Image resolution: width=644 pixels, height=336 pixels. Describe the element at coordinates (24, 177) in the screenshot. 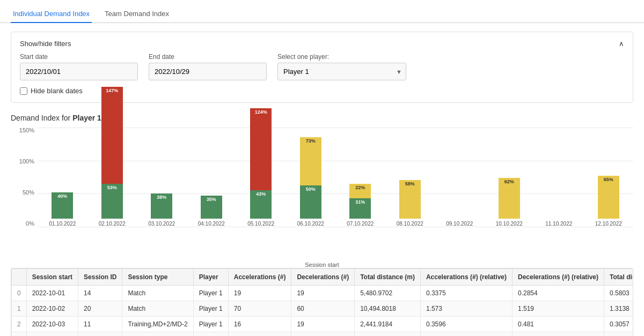

I see `y-axis: 150% 100% 50% 0%` at that location.